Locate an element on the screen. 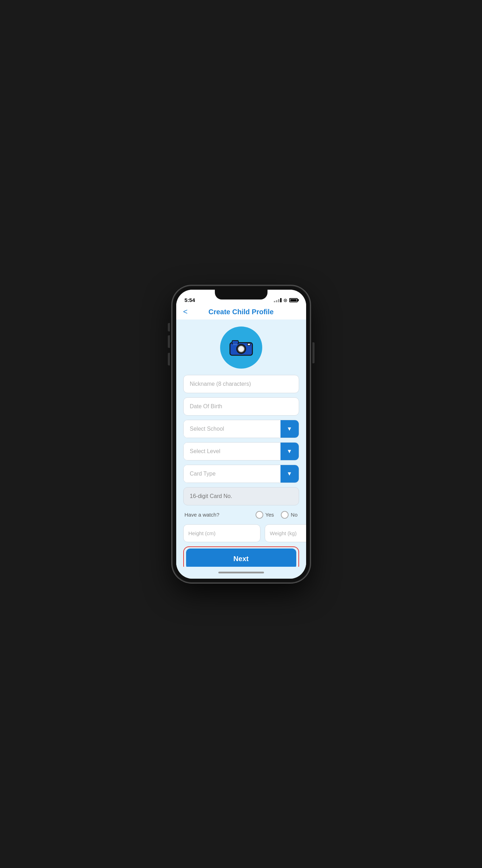 This screenshot has width=482, height=868. card-type-btn: ▼ is located at coordinates (290, 474).